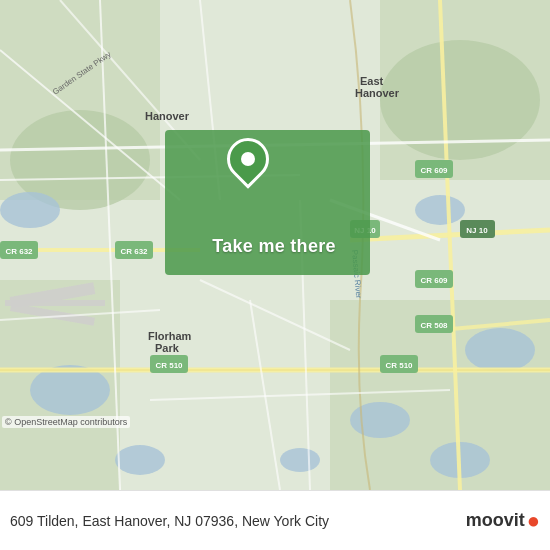 This screenshot has width=550, height=550. What do you see at coordinates (248, 158) in the screenshot?
I see `pin-icon` at bounding box center [248, 158].